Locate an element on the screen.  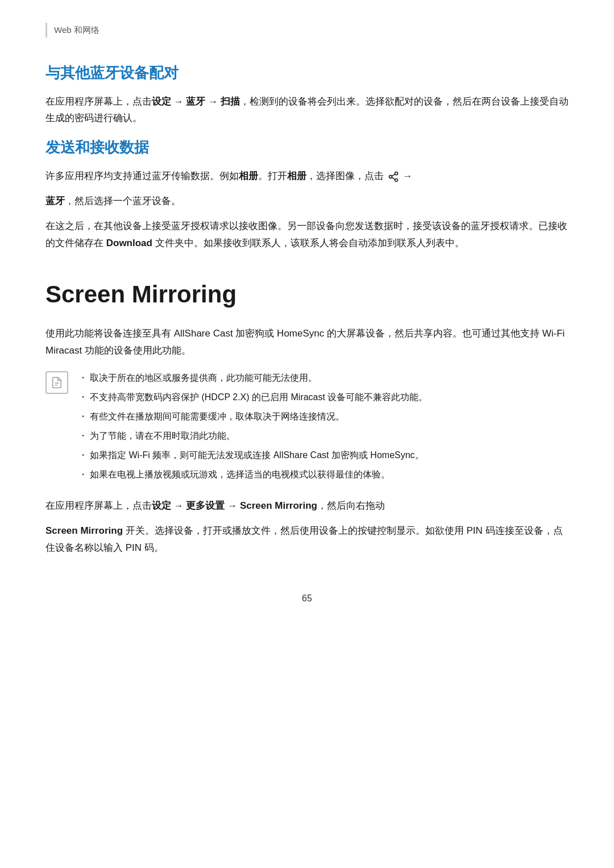
page-number: 65 is located at coordinates (307, 598).